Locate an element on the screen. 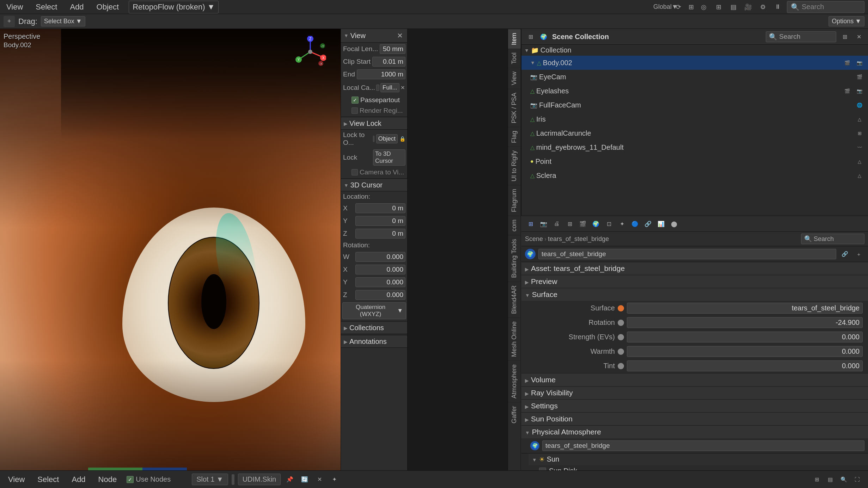  body-render-icon: 📷 is located at coordinates (860, 63).